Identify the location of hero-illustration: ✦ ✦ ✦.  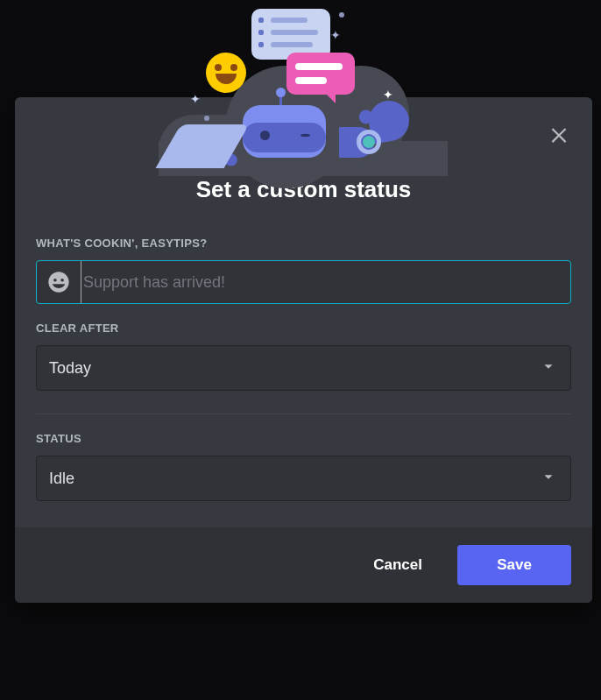
(304, 96).